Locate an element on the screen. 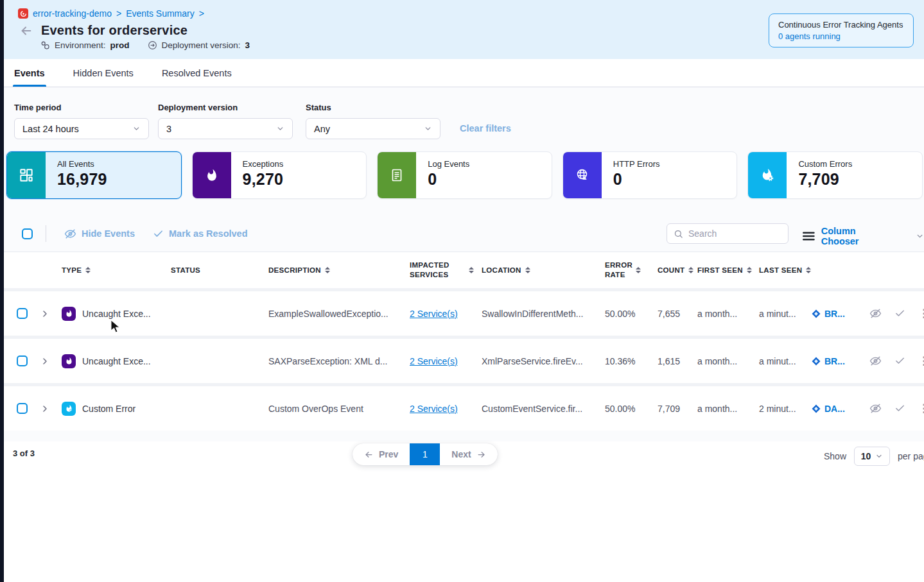 The image size is (924, 582). card-all-events: All Events 16,979 is located at coordinates (94, 175).